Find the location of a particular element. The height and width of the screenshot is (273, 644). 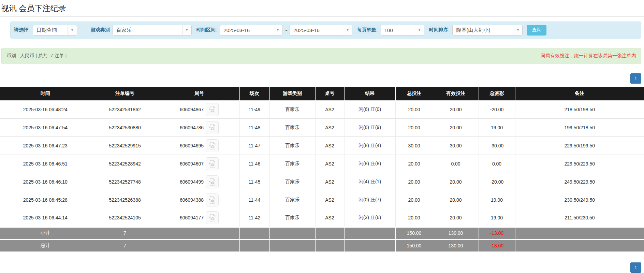

search-button: 查询 is located at coordinates (537, 30).